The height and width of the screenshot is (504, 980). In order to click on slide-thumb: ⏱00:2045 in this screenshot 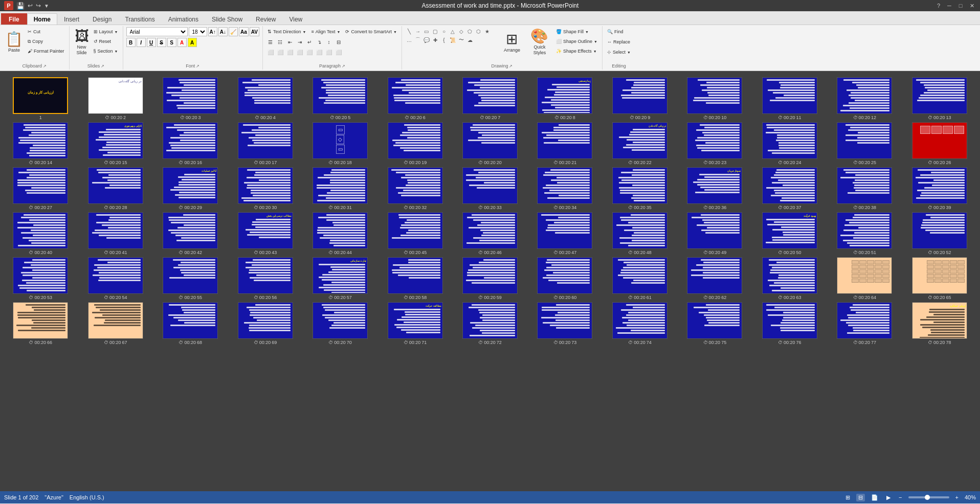, I will do `click(415, 234)`.